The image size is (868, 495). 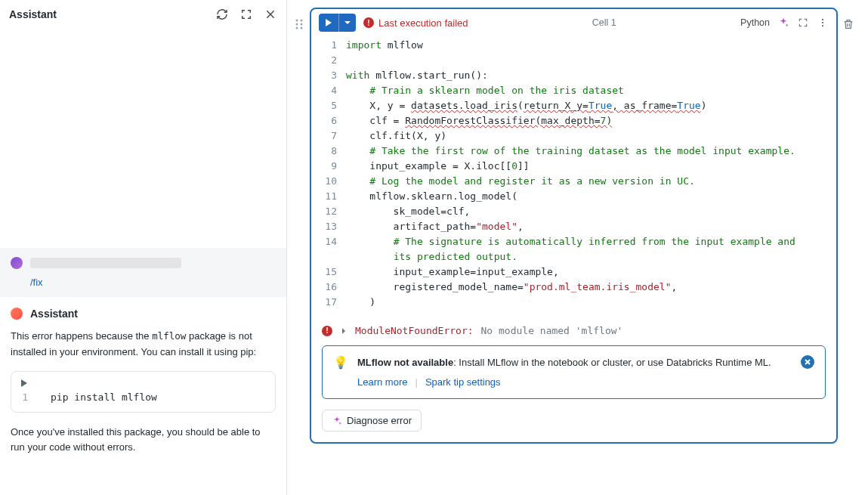 I want to click on code-line: 8 # Take the first row of the training d…, so click(x=574, y=151).